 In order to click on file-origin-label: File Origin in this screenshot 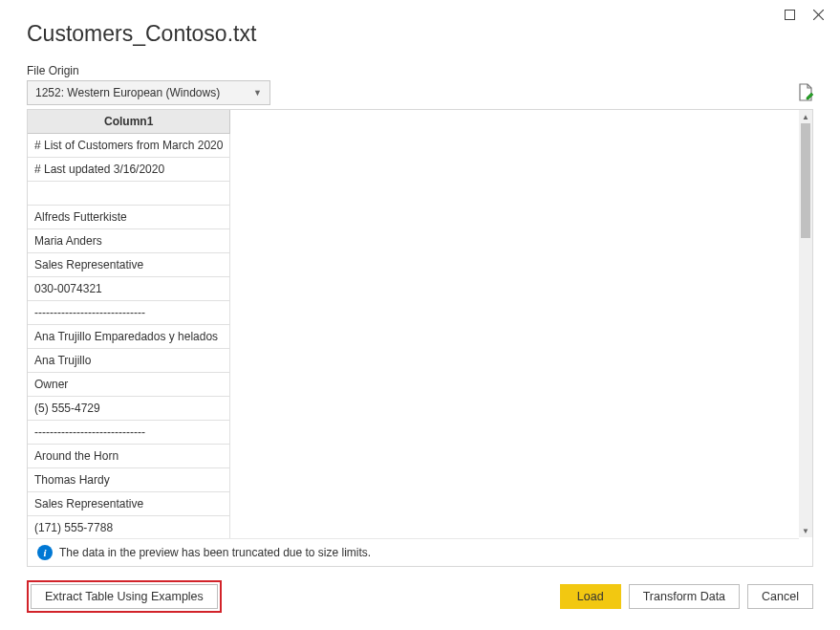, I will do `click(149, 71)`.